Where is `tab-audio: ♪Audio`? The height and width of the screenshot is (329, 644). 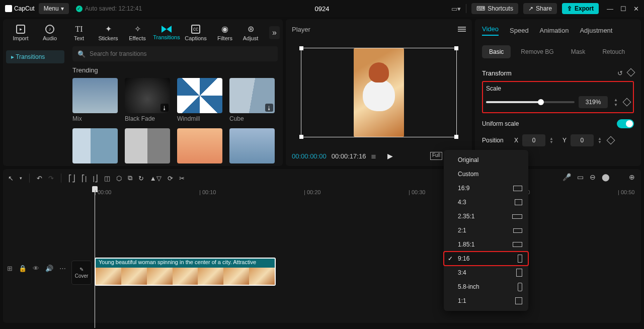
tab-audio: ♪Audio is located at coordinates (50, 33).